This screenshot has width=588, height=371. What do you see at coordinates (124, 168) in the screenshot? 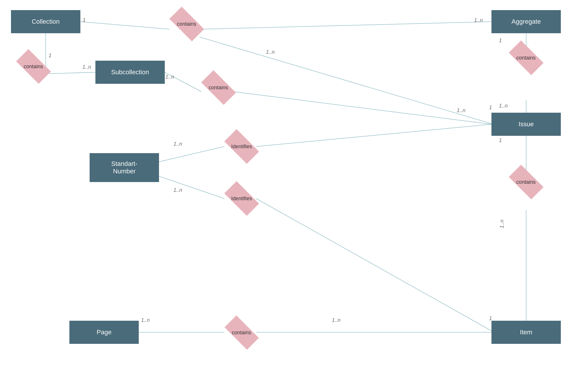
I see `entity-standart-number: Standart-Number` at bounding box center [124, 168].